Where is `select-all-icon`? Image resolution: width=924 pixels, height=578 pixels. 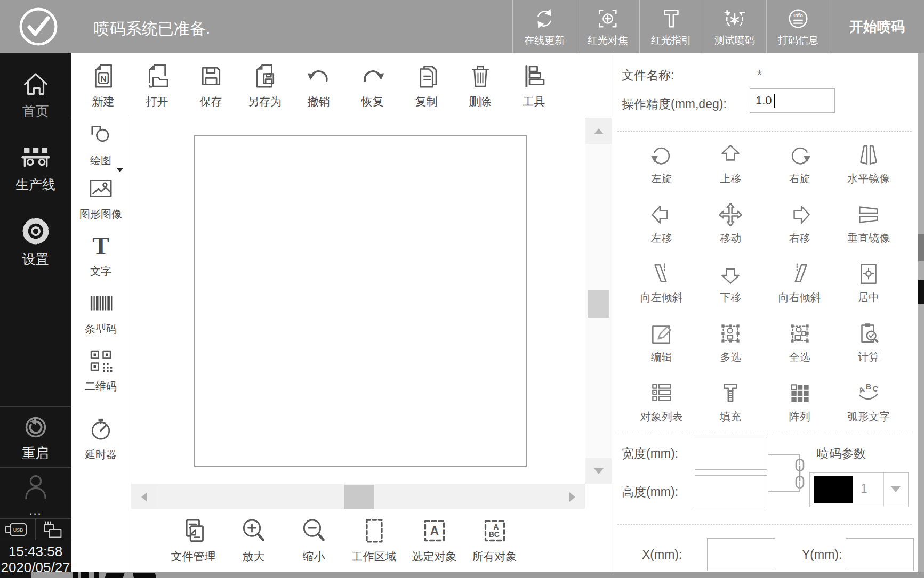
select-all-icon is located at coordinates (800, 333).